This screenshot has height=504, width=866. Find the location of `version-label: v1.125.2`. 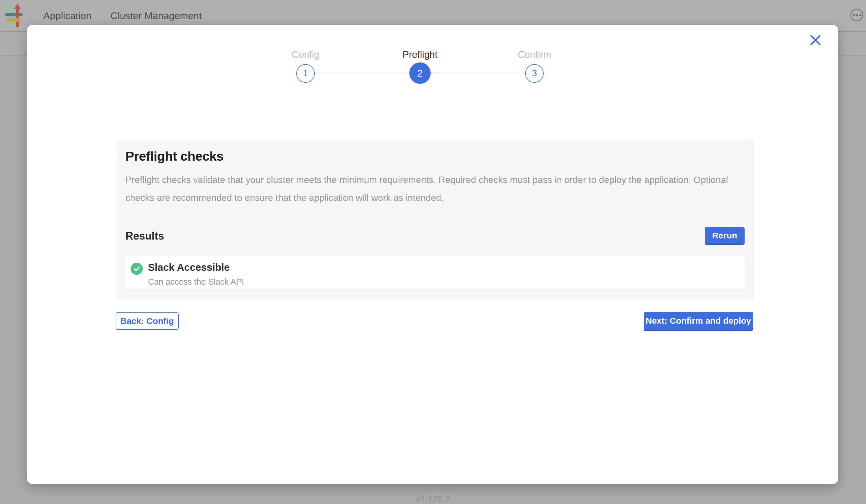

version-label: v1.125.2 is located at coordinates (433, 499).